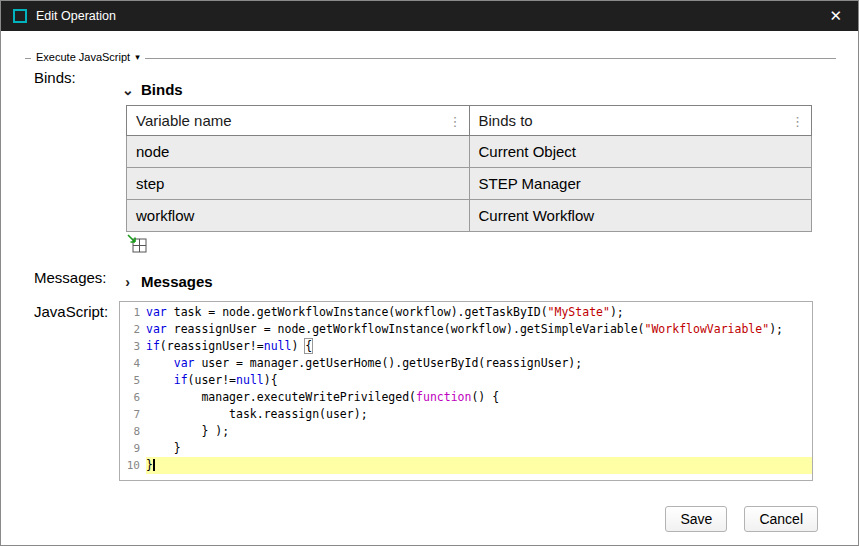 This screenshot has height=546, width=859. What do you see at coordinates (470, 121) in the screenshot?
I see `binds-table-header-row: Variable name ⋮ Binds to ⋮` at bounding box center [470, 121].